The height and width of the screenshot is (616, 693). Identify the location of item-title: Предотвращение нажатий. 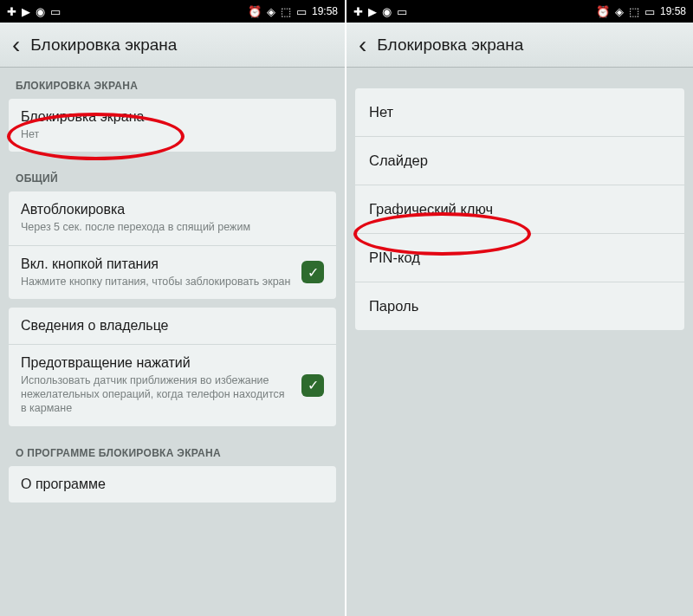
(157, 363).